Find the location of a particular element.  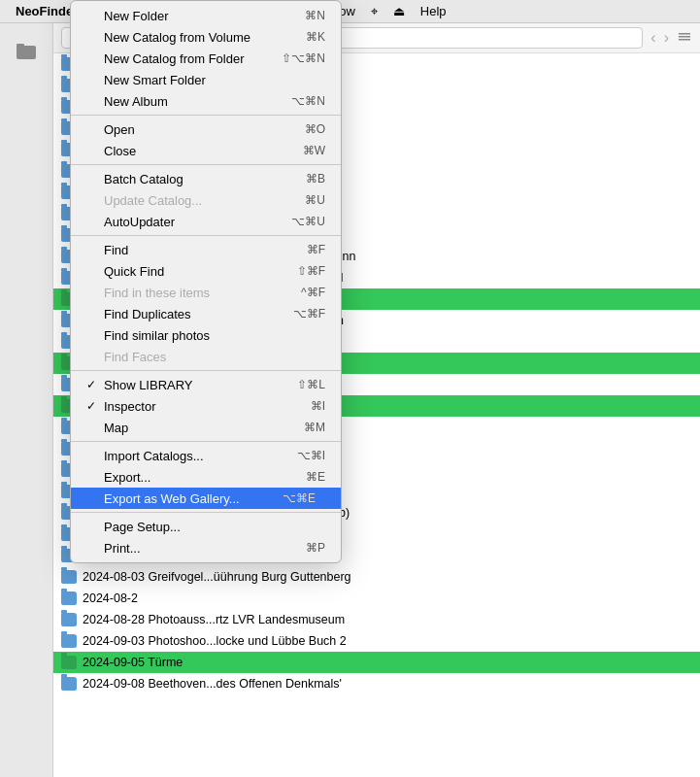

menu-item-label: New Smart Folder is located at coordinates (215, 80).